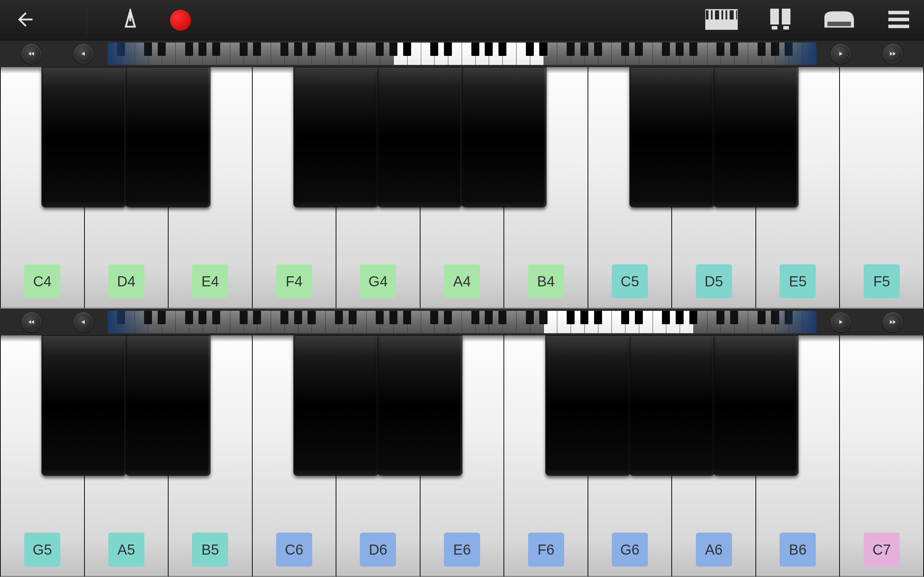 This screenshot has height=577, width=924. Describe the element at coordinates (882, 456) in the screenshot. I see `white-key-C7: C7` at that location.